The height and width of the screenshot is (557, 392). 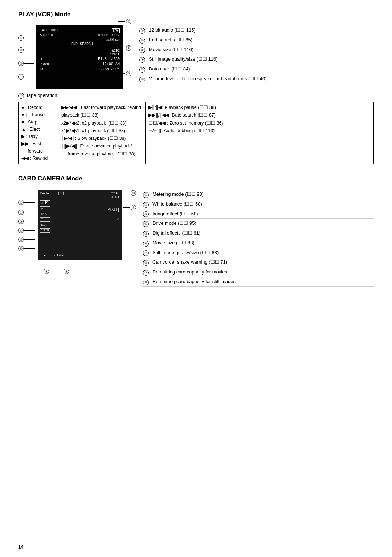 What do you see at coordinates (262, 272) in the screenshot?
I see `card-info-text-9: Remaining card capacity for movies` at bounding box center [262, 272].